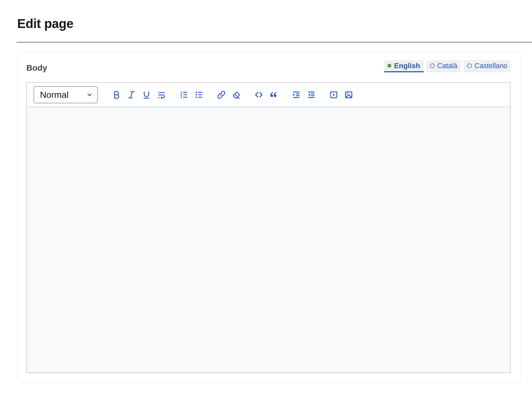 The width and height of the screenshot is (532, 394). I want to click on indent-button, so click(296, 95).